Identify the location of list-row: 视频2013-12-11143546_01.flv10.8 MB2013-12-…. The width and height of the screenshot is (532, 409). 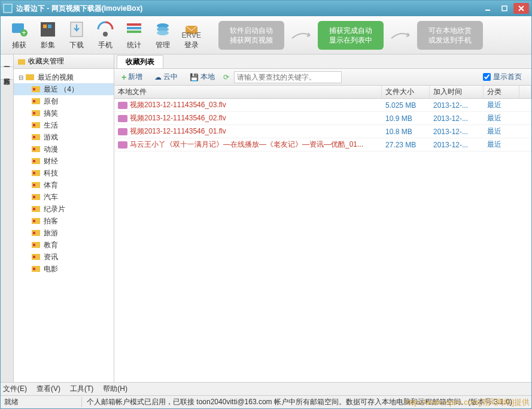
(323, 132).